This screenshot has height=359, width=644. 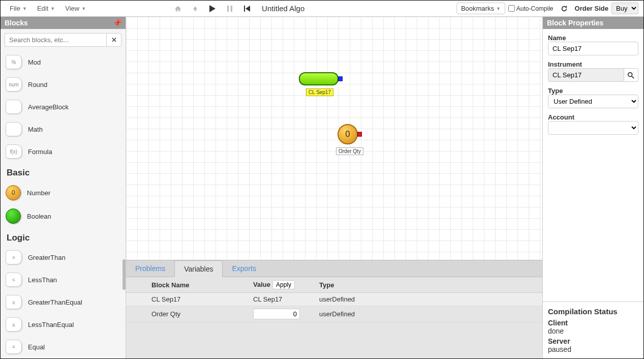 What do you see at coordinates (14, 62) in the screenshot?
I see `mod-icon: %` at bounding box center [14, 62].